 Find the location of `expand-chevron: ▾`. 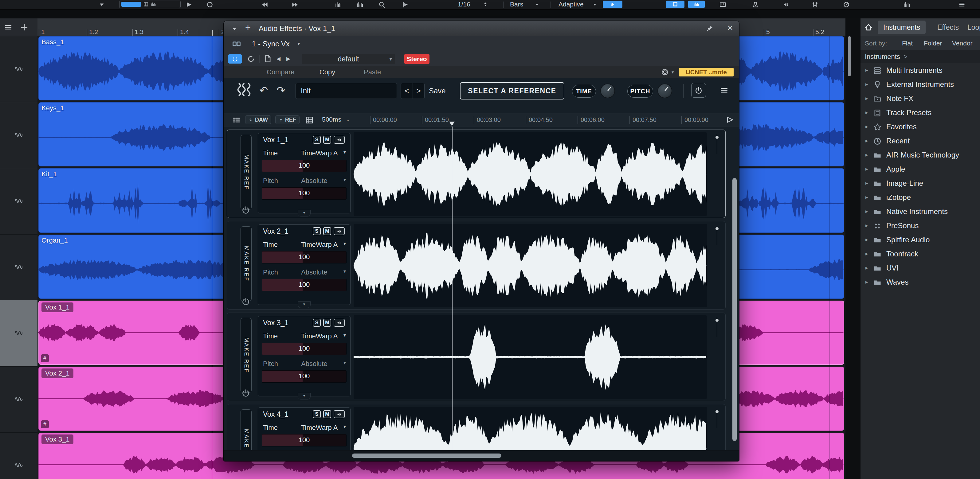

expand-chevron: ▾ is located at coordinates (304, 396).